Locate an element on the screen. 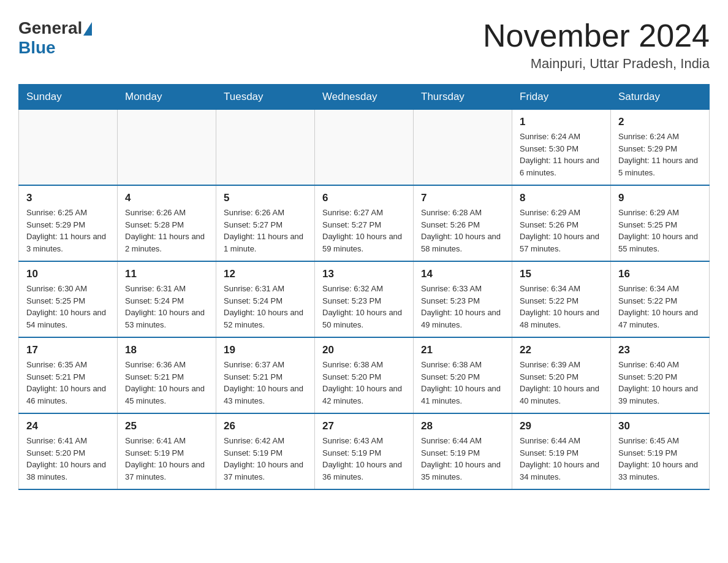 This screenshot has width=728, height=563. day-info: Sunrise: 6:45 AMSunset: 5:19 PMDaylight:… is located at coordinates (660, 459).